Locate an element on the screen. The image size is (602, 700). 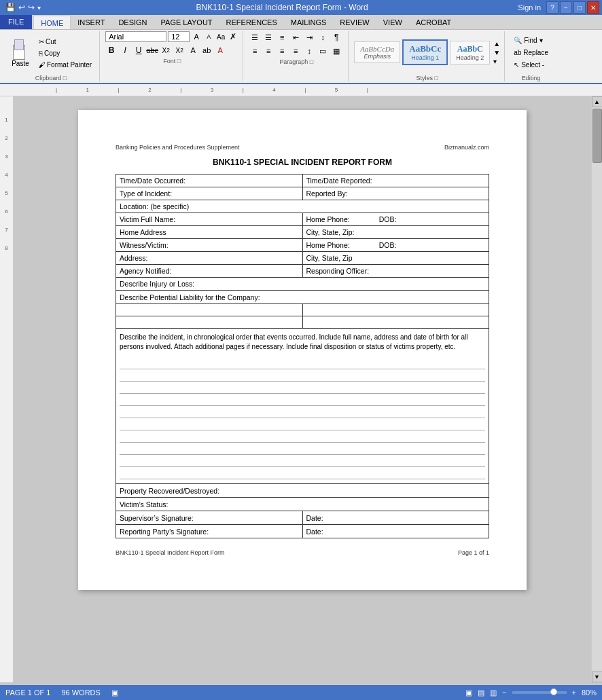
multilevel-button: ≡ is located at coordinates (282, 37).